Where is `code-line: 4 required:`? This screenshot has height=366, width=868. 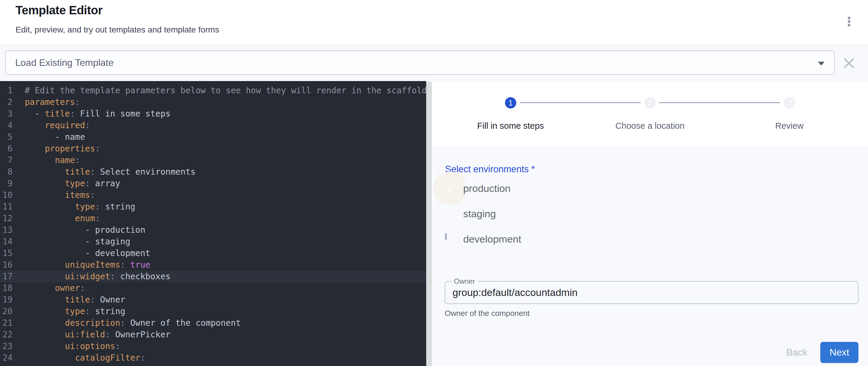 code-line: 4 required: is located at coordinates (213, 125).